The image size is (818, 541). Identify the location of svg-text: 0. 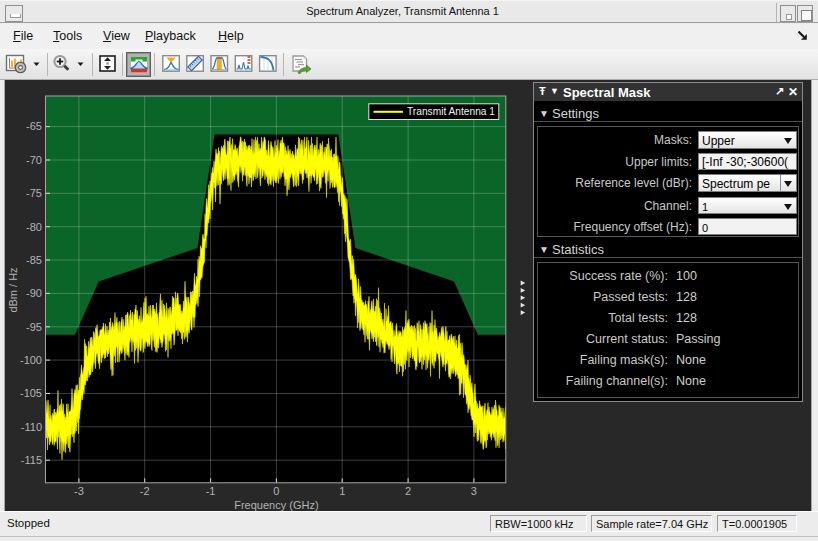
(276, 491).